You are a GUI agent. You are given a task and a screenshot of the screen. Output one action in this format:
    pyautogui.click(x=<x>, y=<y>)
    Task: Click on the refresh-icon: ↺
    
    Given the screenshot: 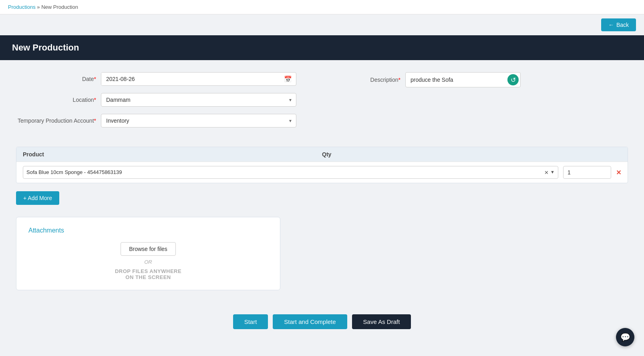 What is the action you would take?
    pyautogui.click(x=513, y=80)
    